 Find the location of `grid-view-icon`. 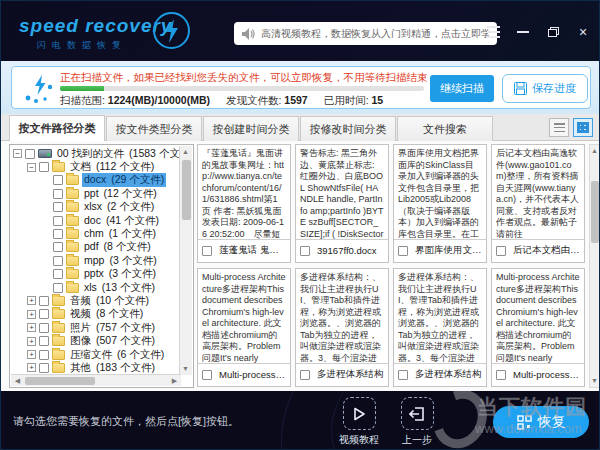

grid-view-icon is located at coordinates (583, 128).